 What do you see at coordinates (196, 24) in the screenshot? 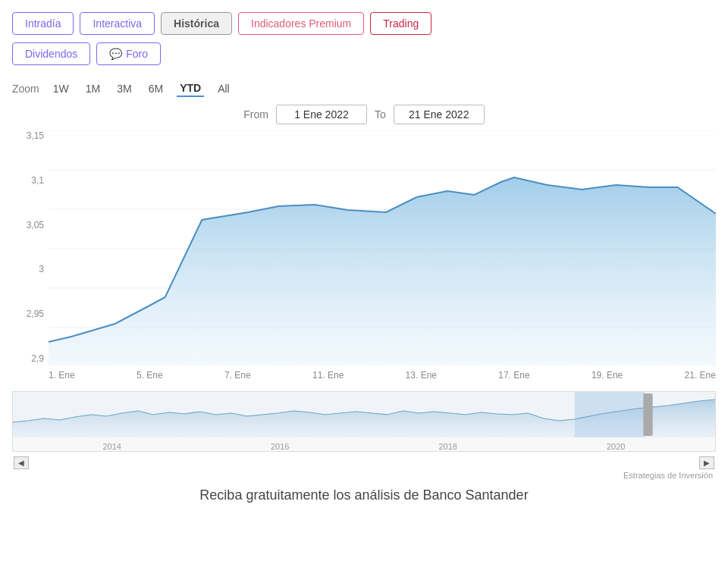
I see `tab-historical: Histórica` at bounding box center [196, 24].